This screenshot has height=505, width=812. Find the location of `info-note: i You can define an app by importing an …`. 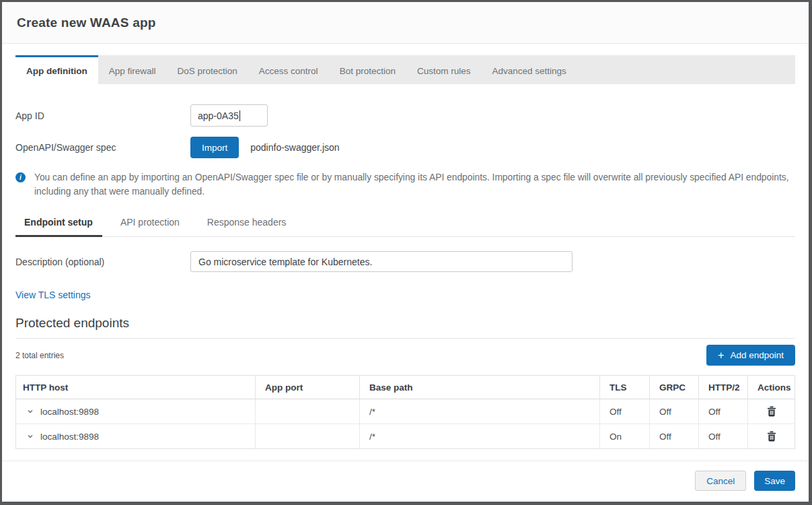

info-note: i You can define an app by importing an … is located at coordinates (405, 184).